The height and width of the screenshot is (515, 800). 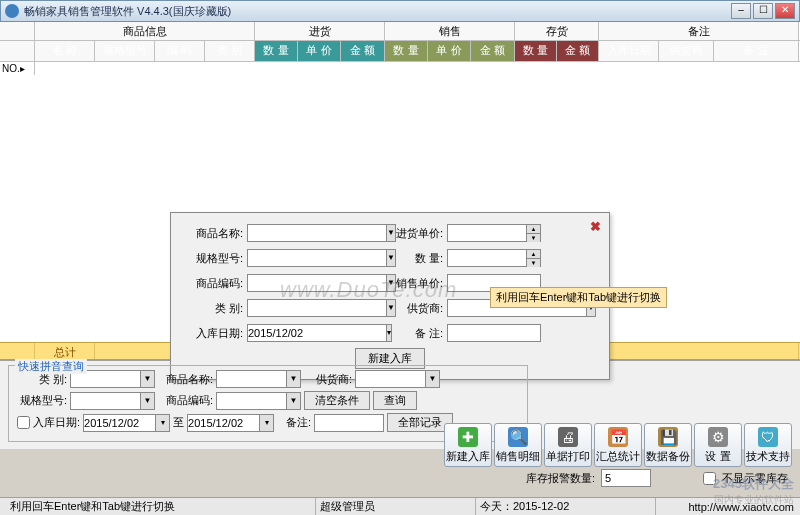 What do you see at coordinates (710, 478) in the screenshot?
I see `hide-zero-checkbox` at bounding box center [710, 478].